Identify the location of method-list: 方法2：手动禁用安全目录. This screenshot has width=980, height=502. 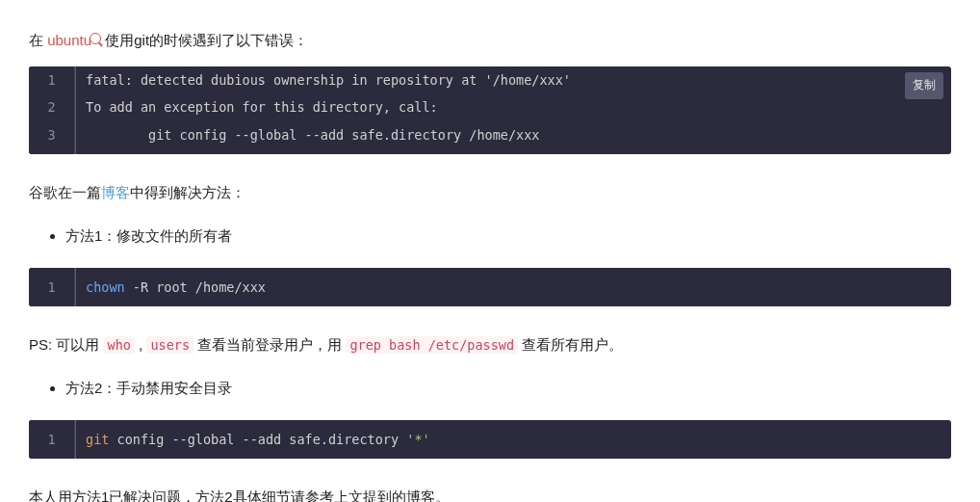
(490, 387).